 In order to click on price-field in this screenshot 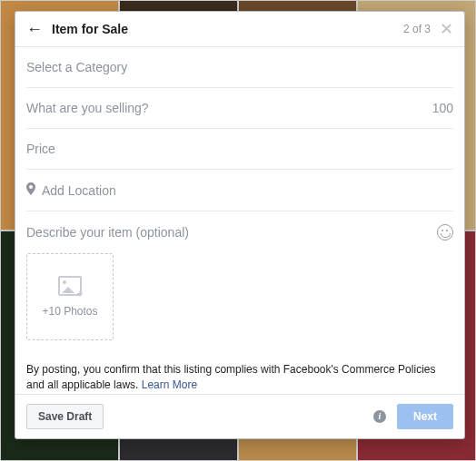, I will do `click(240, 149)`.